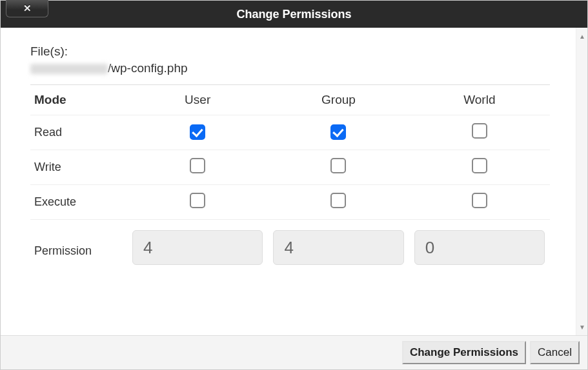 Image resolution: width=588 pixels, height=370 pixels. I want to click on files-label: File(s):, so click(290, 52).